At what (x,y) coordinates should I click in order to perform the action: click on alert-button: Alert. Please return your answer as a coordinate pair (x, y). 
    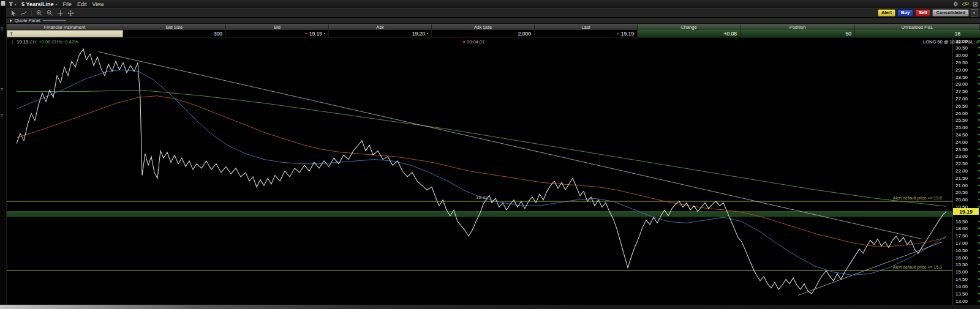
    Looking at the image, I should click on (887, 13).